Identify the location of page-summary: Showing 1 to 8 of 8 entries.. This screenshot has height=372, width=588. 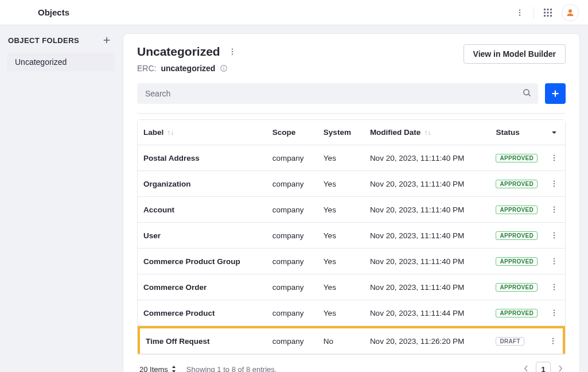
(232, 369).